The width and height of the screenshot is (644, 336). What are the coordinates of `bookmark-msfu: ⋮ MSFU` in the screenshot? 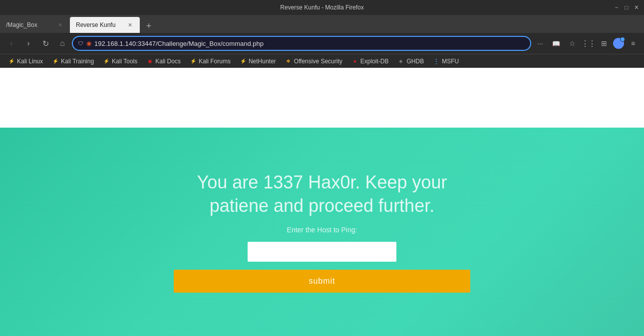 It's located at (446, 61).